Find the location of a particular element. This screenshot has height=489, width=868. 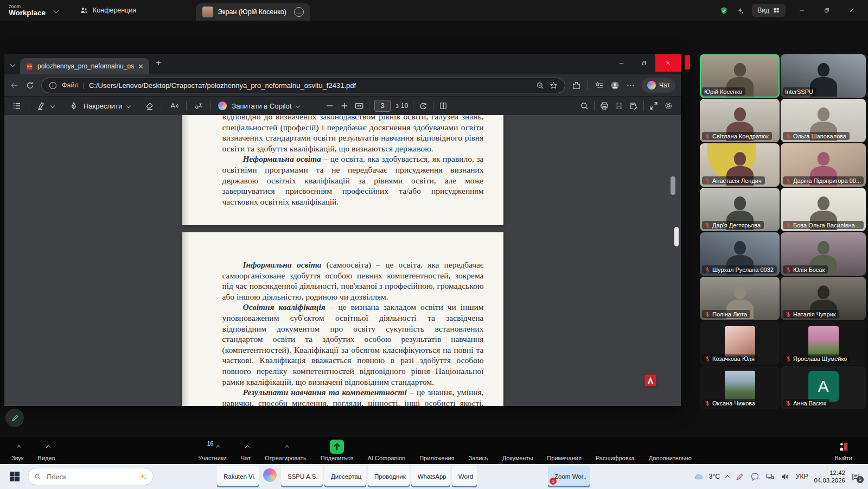

favorite-star-icon is located at coordinates (553, 86).